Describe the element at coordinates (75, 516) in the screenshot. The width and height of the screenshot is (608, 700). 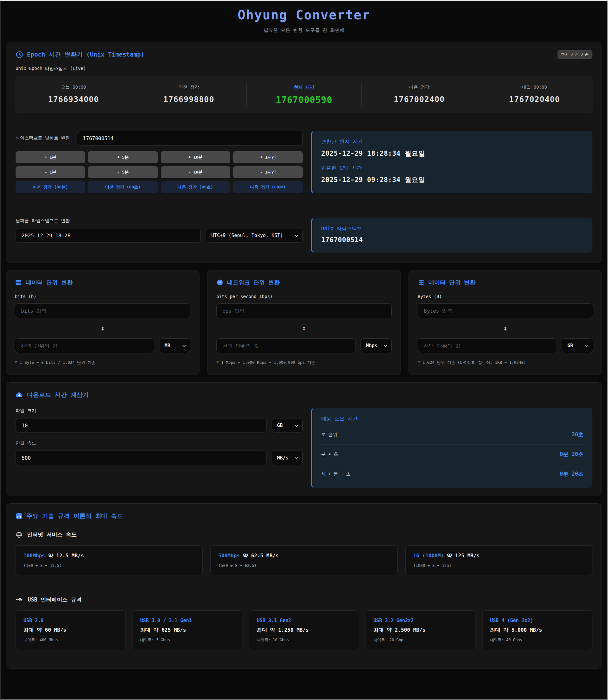
I see `specs-section-title: 주요 기술 규격 이론적 최대 속도` at that location.